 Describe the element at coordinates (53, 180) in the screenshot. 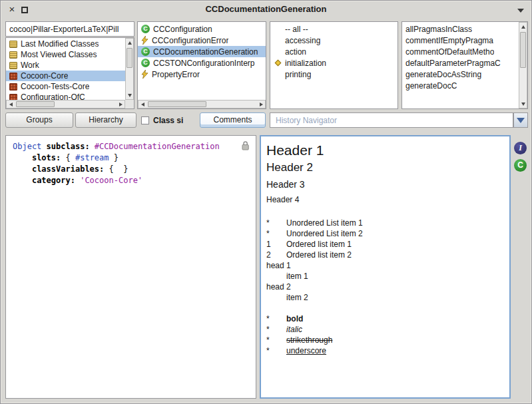

I see `code-token: category:` at that location.